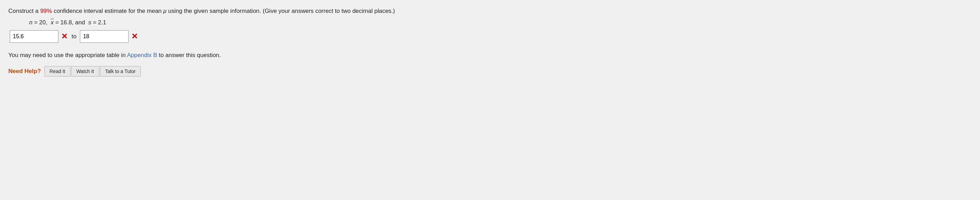  Describe the element at coordinates (189, 55) in the screenshot. I see `appendix-suffix: to answer this question.` at that location.